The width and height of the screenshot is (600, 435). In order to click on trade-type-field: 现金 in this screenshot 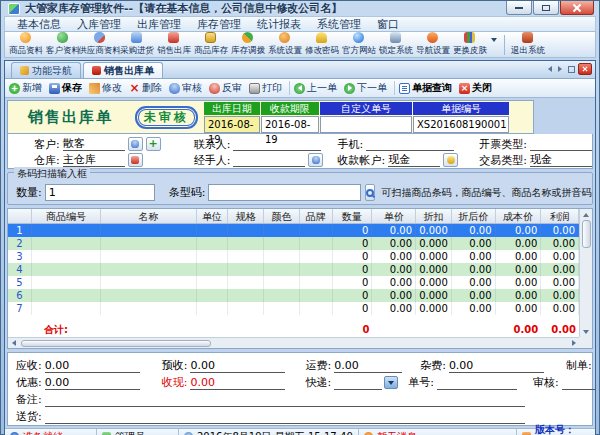, I will do `click(561, 160)`.